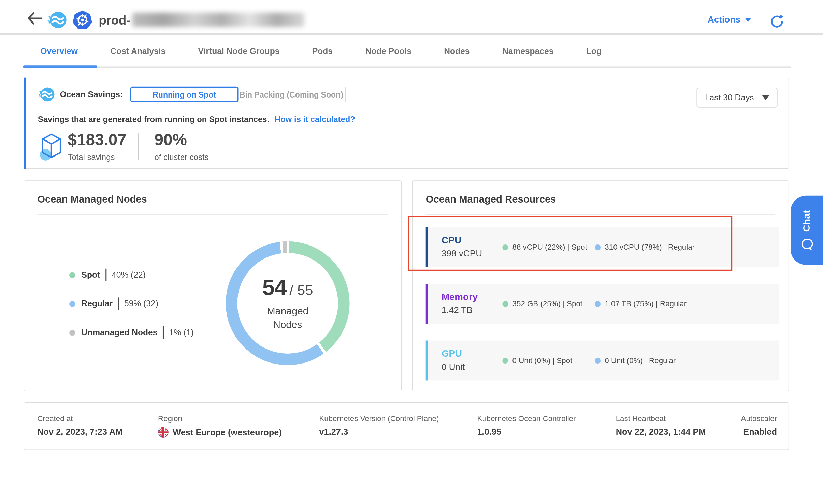  What do you see at coordinates (737, 98) in the screenshot?
I see `period-dropdown: Last 30 Days` at bounding box center [737, 98].